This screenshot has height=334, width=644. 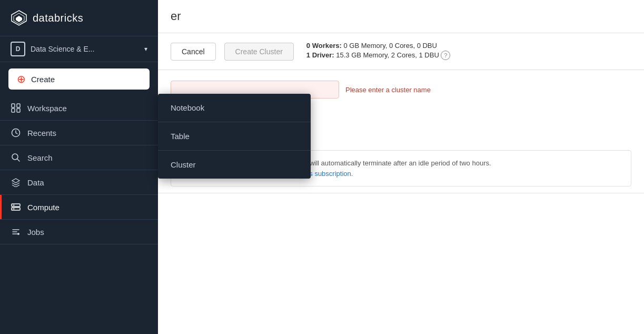 I want to click on sidebar-item-data-label: Data, so click(x=36, y=182).